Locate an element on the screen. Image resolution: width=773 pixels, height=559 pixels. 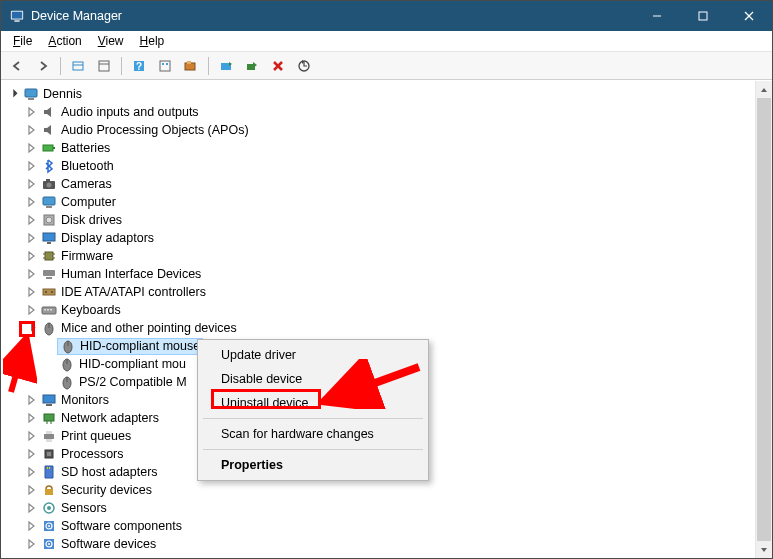
menu-help: Help is located at coordinates (152, 41).